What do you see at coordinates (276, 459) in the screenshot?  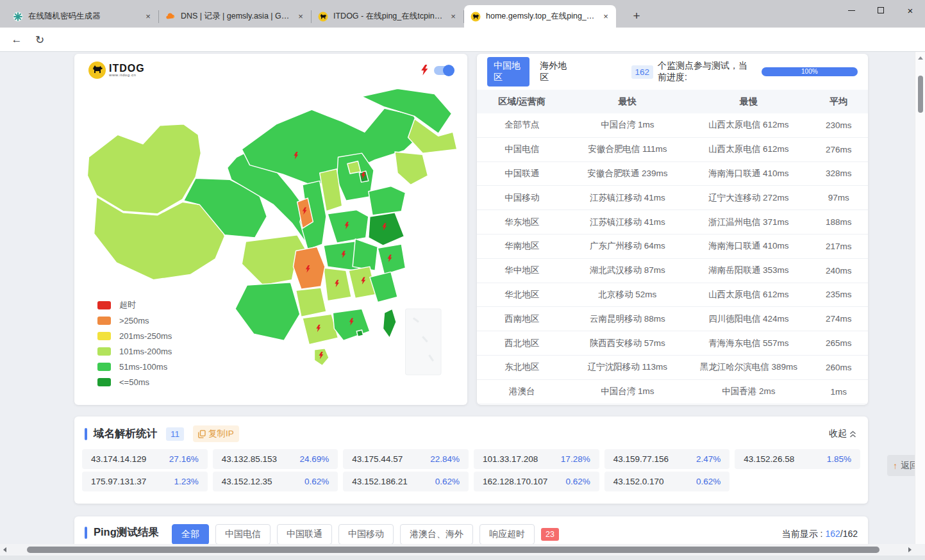 I see `ip-pill-1: 43.132.85.15324.69%` at bounding box center [276, 459].